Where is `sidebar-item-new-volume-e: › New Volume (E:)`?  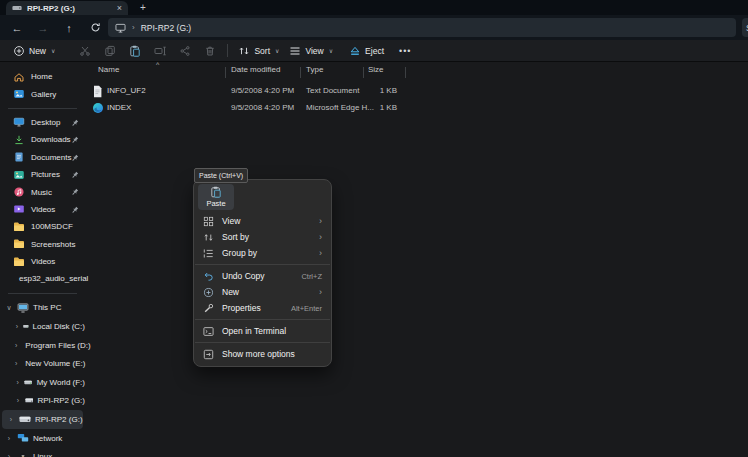
sidebar-item-new-volume-e: › New Volume (E:) is located at coordinates (42, 364).